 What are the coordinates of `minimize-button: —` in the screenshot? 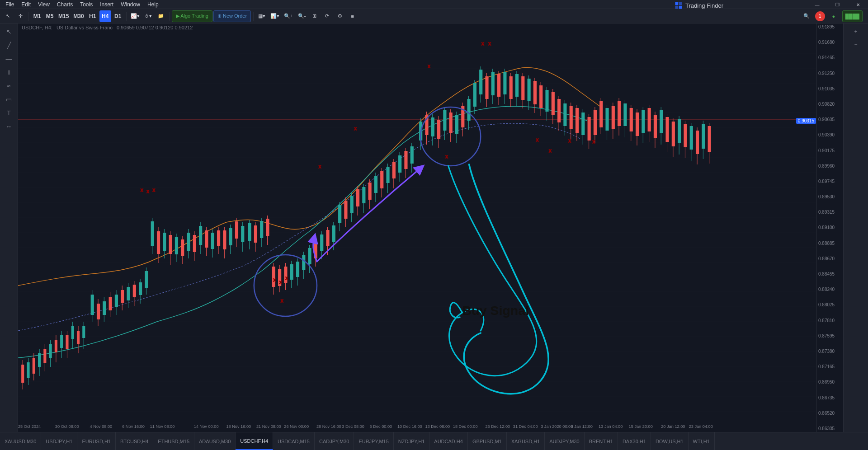 It's located at (817, 5).